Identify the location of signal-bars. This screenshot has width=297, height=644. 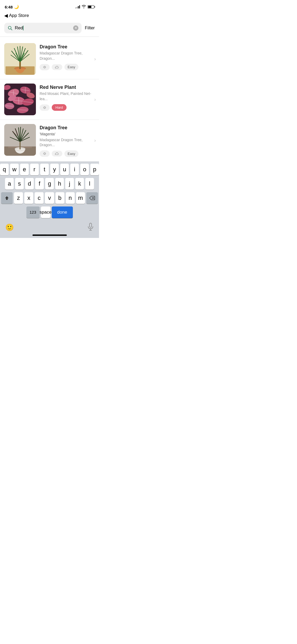
(78, 7).